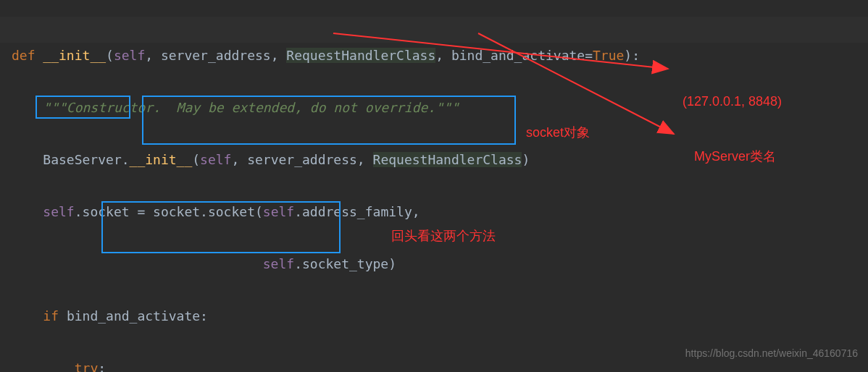 The height and width of the screenshot is (372, 868). Describe the element at coordinates (55, 316) in the screenshot. I see `keyword-if: if` at that location.